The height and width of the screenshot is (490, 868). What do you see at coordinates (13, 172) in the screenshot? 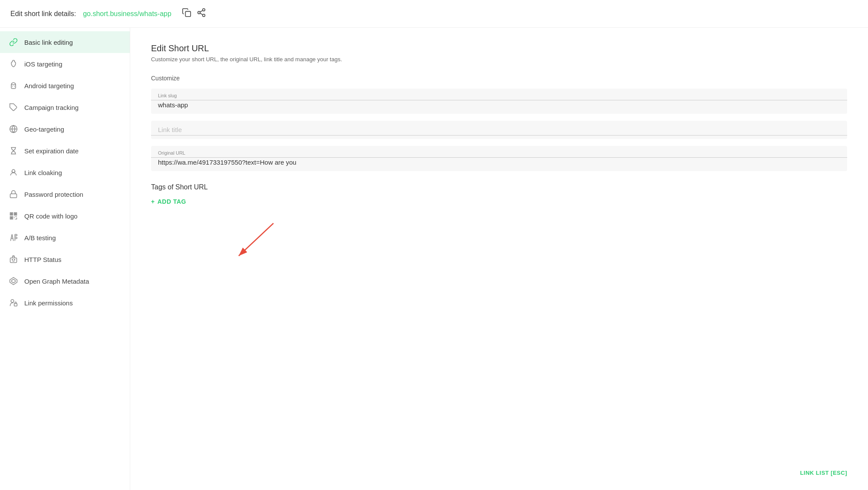
I see `person-mask-icon` at bounding box center [13, 172].